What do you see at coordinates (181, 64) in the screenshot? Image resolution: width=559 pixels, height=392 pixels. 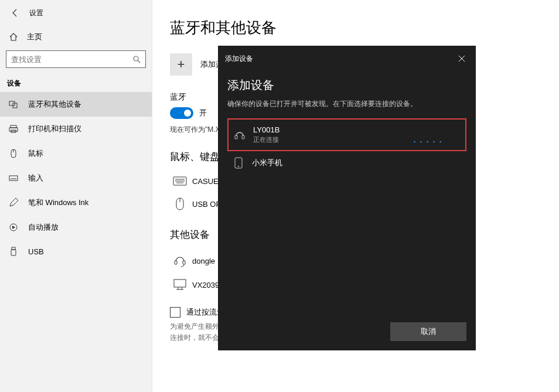 I see `plus-icon: +` at bounding box center [181, 64].